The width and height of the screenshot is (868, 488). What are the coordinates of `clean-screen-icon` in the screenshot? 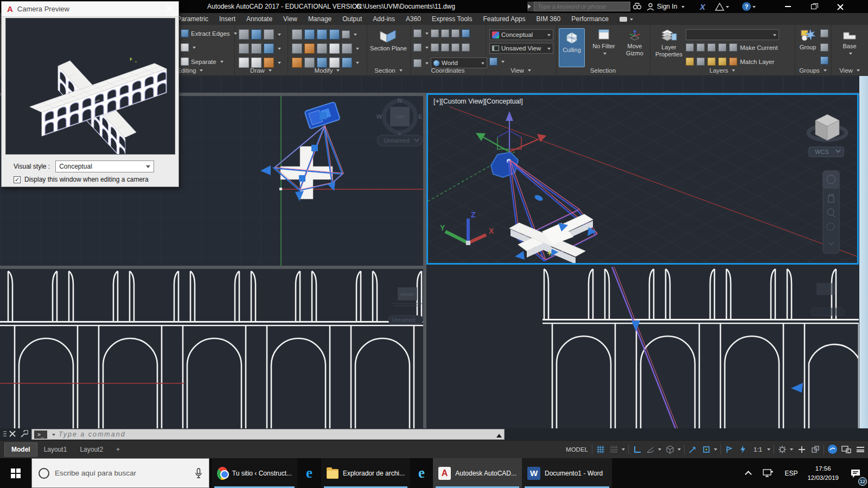 It's located at (846, 450).